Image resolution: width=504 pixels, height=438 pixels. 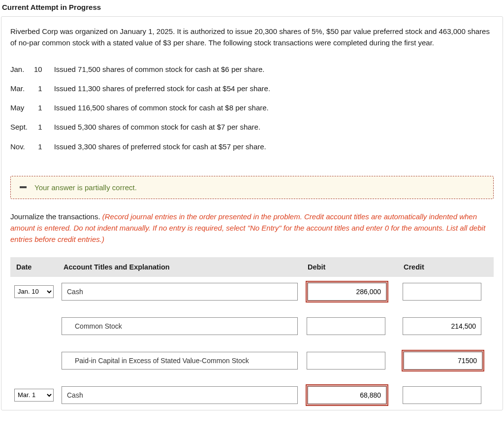 What do you see at coordinates (446, 267) in the screenshot?
I see `col-credit: Credit` at bounding box center [446, 267].